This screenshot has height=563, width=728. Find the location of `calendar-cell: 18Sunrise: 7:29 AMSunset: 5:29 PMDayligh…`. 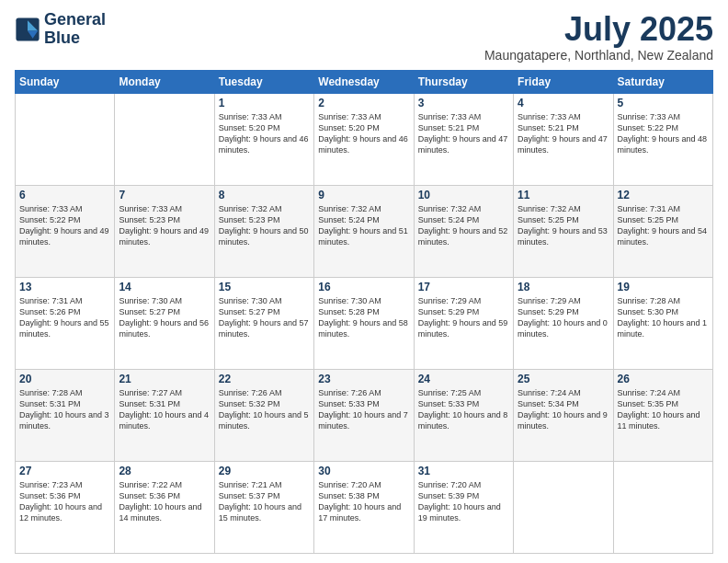

calendar-cell: 18Sunrise: 7:29 AMSunset: 5:29 PMDayligh… is located at coordinates (563, 323).